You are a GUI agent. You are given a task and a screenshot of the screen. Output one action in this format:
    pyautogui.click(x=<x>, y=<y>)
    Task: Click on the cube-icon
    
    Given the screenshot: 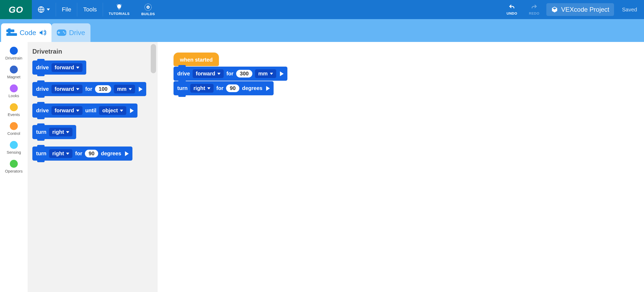 What is the action you would take?
    pyautogui.click(x=555, y=10)
    